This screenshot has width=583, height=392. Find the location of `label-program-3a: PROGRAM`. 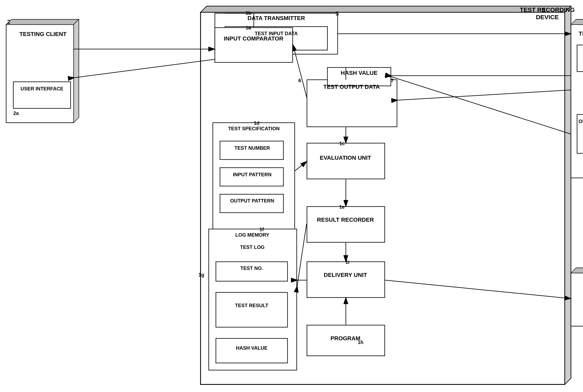

label-program-3a: PROGRAM is located at coordinates (580, 56).